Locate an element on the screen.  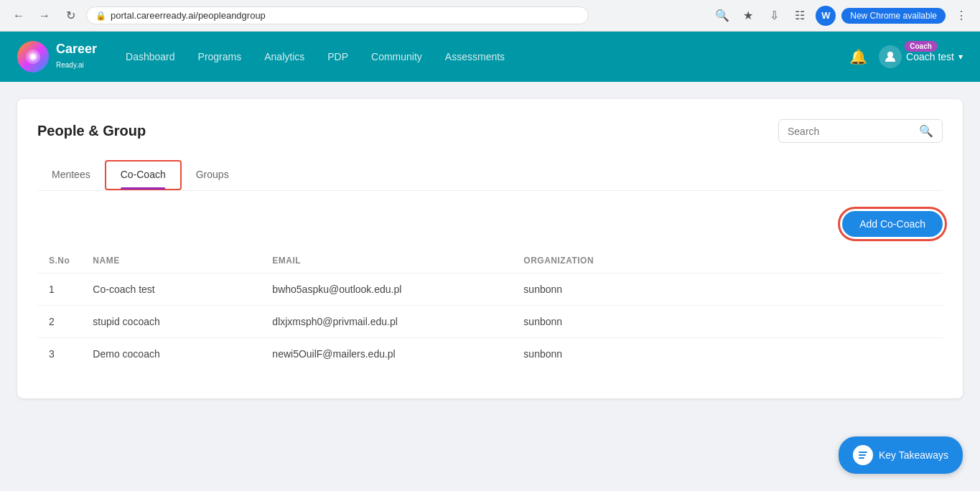
nav-links: Dashboard Programs Analytics PDP Communi… is located at coordinates (487, 57).